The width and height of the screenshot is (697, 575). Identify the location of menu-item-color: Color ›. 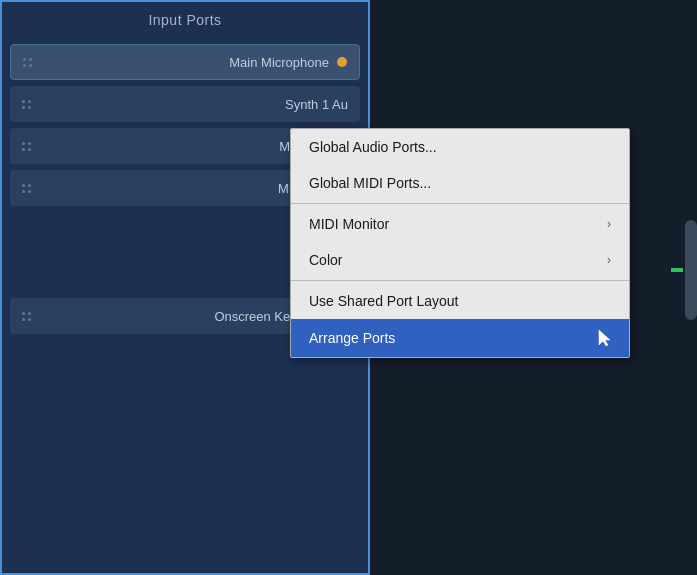
(460, 260).